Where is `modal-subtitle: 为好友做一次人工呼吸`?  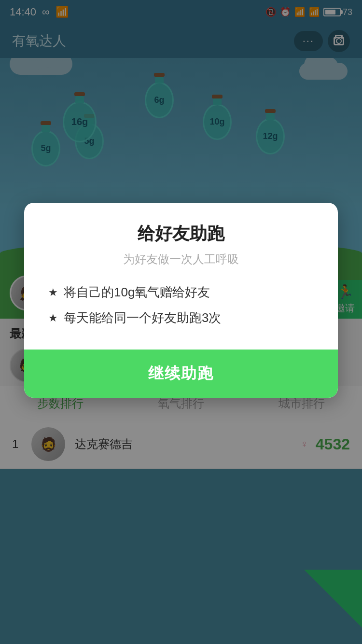 modal-subtitle: 为好友做一次人工呼吸 is located at coordinates (181, 259).